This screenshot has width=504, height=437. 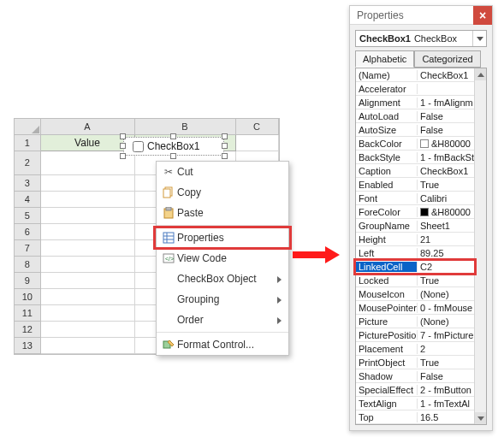 I want to click on property-name: LinkedCell, so click(x=387, y=267).